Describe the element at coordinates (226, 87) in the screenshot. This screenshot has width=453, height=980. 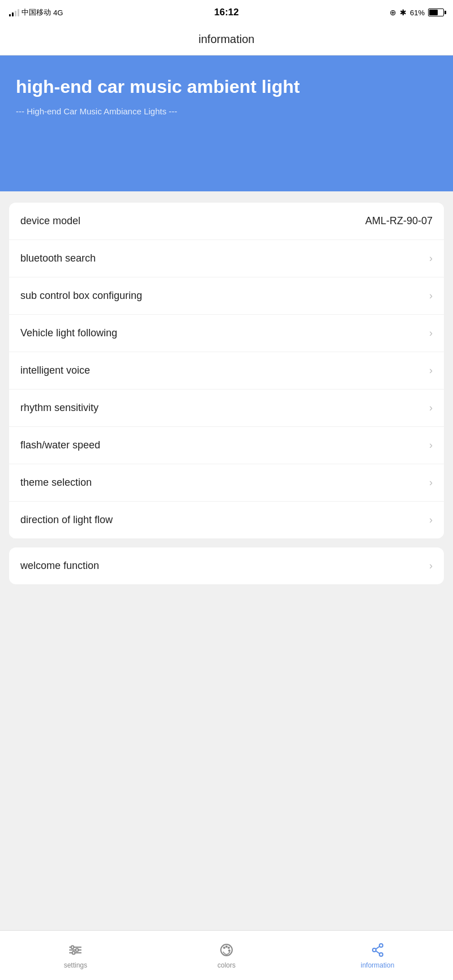
I see `hero-title: high-end car music ambient light` at that location.